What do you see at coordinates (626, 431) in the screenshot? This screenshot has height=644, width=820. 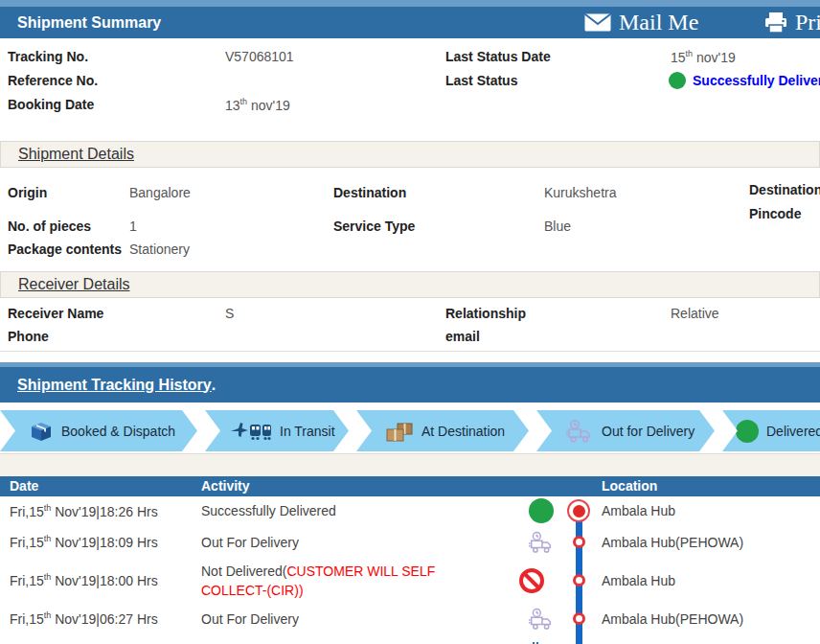 I see `progress-step-out-for-delivery: Out for Delivery` at bounding box center [626, 431].